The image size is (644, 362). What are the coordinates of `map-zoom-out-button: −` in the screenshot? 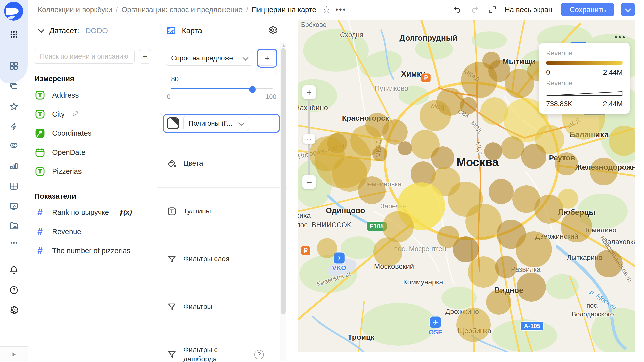 It's located at (309, 182).